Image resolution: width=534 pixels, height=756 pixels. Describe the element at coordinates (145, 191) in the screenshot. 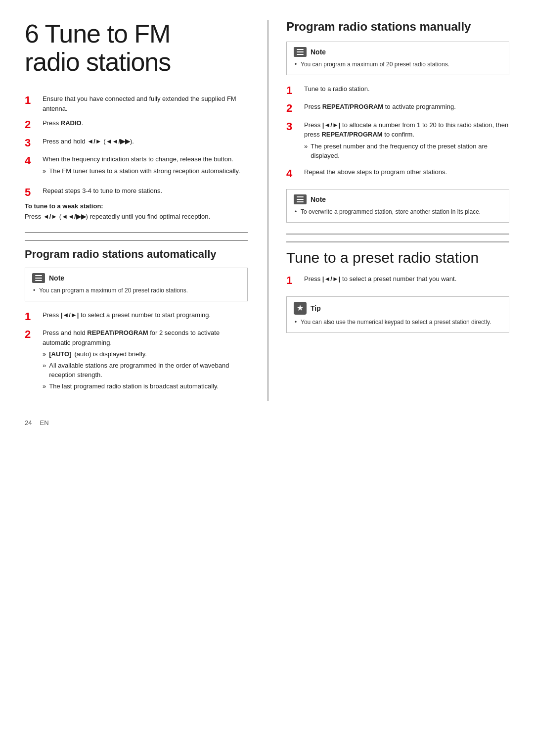

I see `step5-text: Repeat steps 3-4 to tune to more station…` at that location.